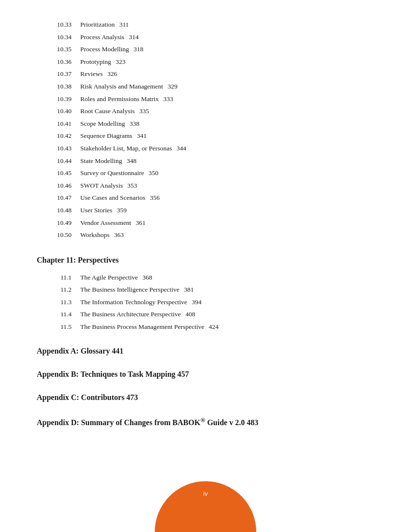 This screenshot has width=411, height=532. I want to click on entry-title-11-1: The Agile Perspective 368, so click(116, 278).